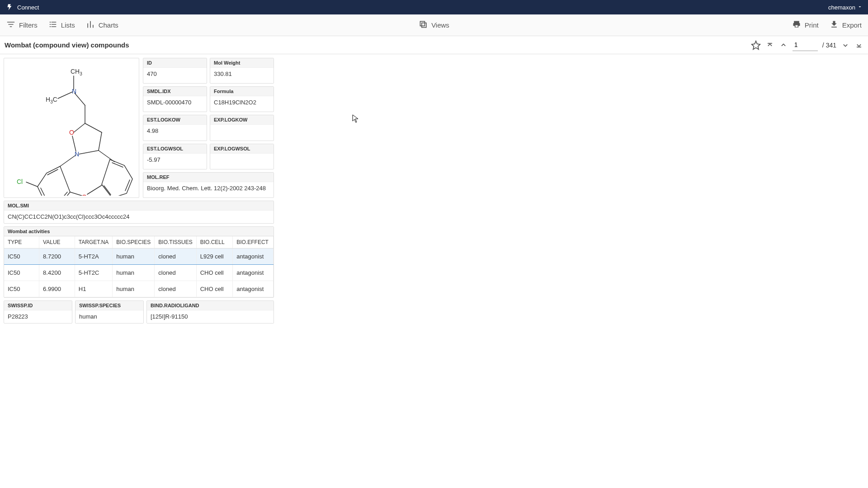  I want to click on app-logo-icon, so click(9, 7).